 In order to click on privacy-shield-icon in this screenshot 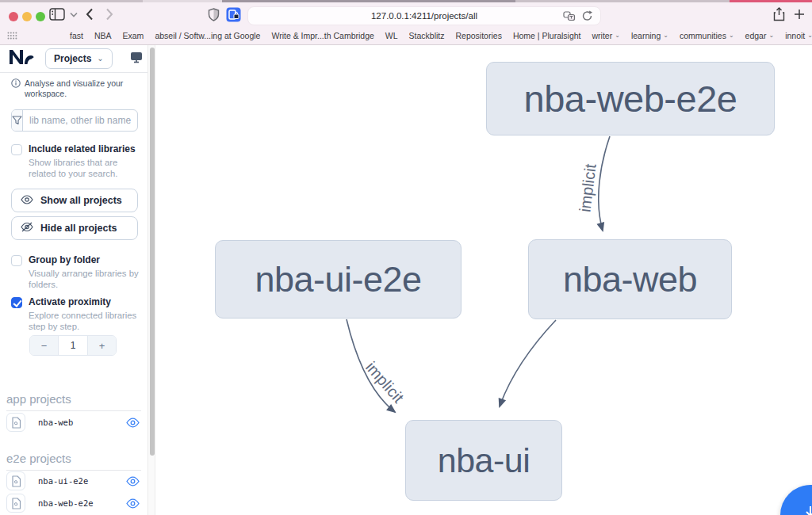, I will do `click(214, 14)`.